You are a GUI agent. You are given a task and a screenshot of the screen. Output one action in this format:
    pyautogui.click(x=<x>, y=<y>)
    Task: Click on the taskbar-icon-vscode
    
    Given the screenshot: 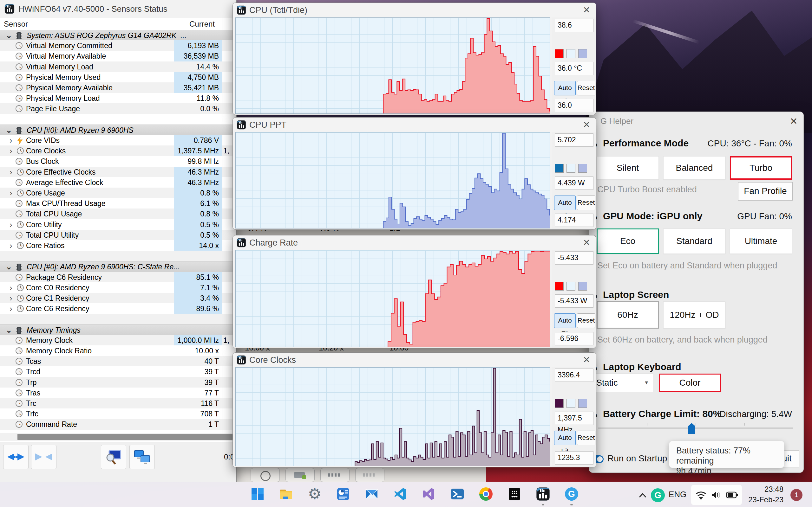 What is the action you would take?
    pyautogui.click(x=400, y=494)
    